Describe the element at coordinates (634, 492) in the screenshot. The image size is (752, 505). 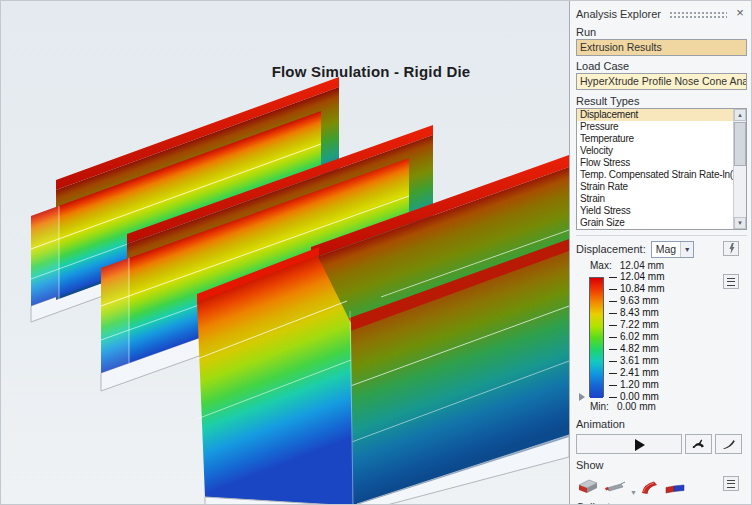
I see `show-billet-caret-icon: ▼` at that location.